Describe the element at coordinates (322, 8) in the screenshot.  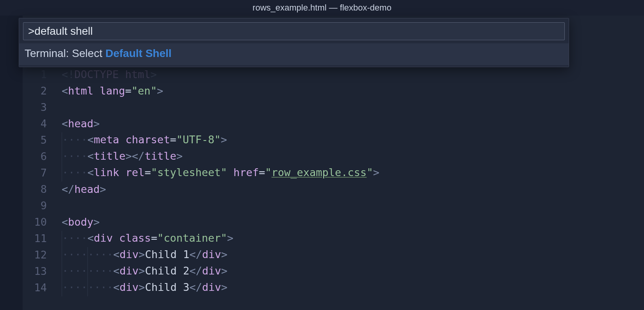
I see `window-titlebar: rows_example.html — flexbox-demo` at that location.